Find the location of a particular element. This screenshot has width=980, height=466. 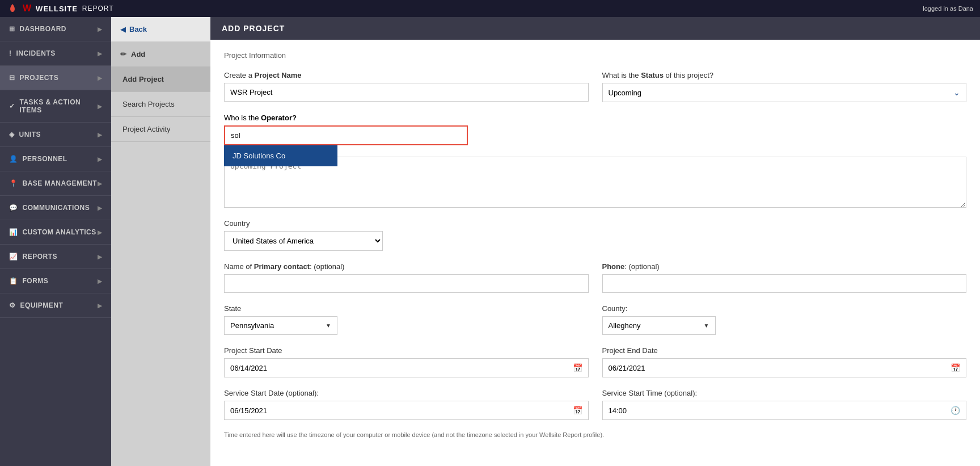

state-value: Pennsylvania is located at coordinates (252, 326).